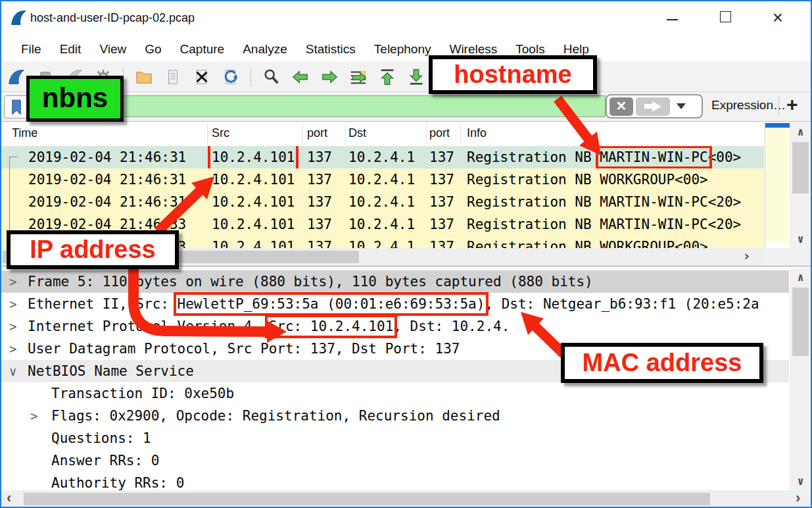 Image resolution: width=812 pixels, height=508 pixels. What do you see at coordinates (367, 499) in the screenshot?
I see `hscroll-thumb` at bounding box center [367, 499].